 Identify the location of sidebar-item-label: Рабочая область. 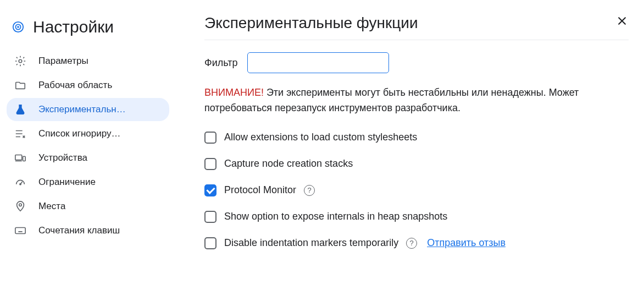
(75, 85).